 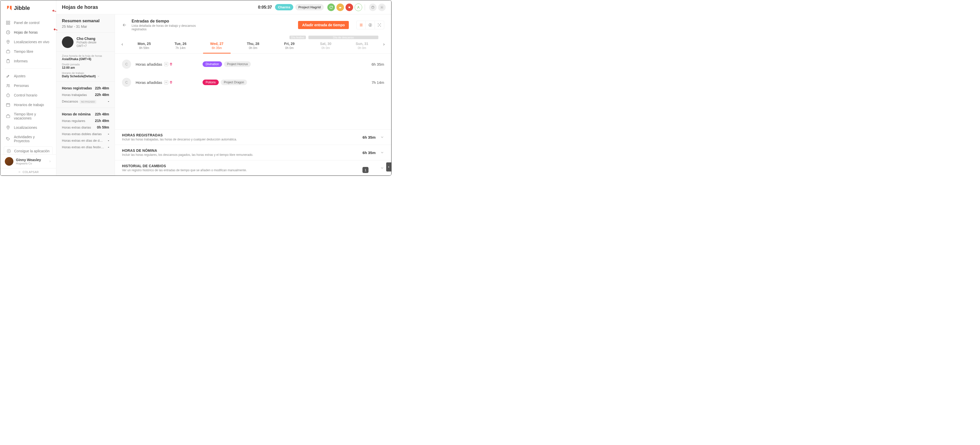 What do you see at coordinates (24, 52) in the screenshot?
I see `nav-label: Tiempo libre` at bounding box center [24, 52].